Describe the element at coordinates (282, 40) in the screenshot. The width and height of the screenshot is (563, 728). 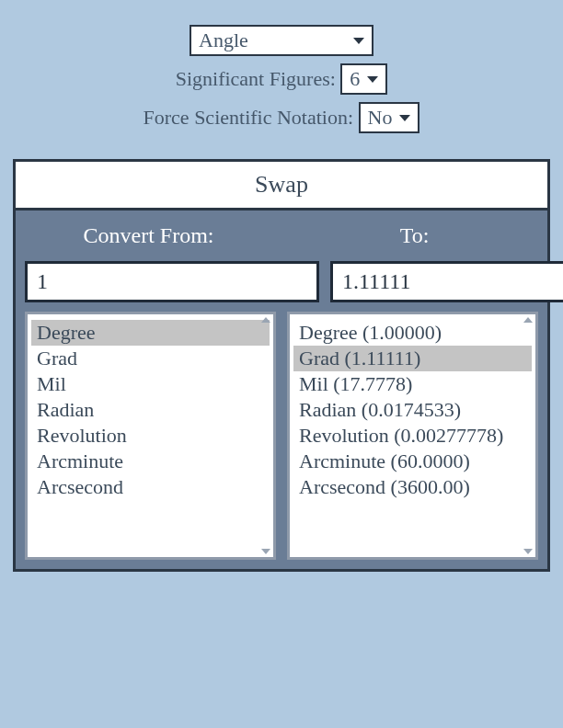
I see `category-row: Angle` at that location.